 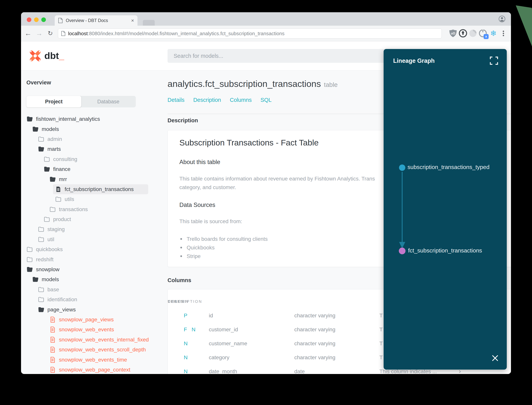 I want to click on cell-column: date_month, so click(x=223, y=371).